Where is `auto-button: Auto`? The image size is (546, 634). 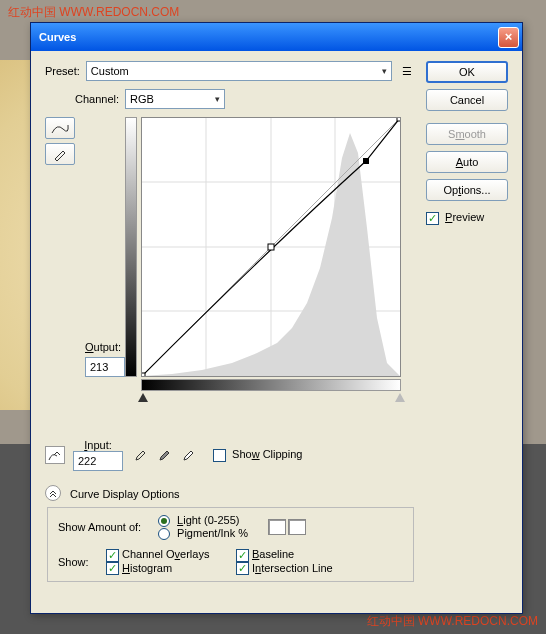
auto-button: Auto is located at coordinates (467, 162).